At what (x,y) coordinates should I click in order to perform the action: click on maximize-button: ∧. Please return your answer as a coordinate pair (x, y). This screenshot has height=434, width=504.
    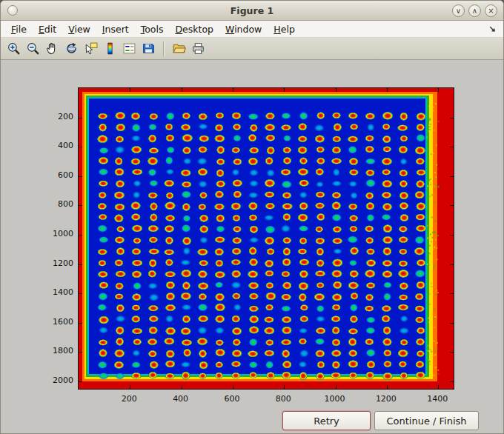
    Looking at the image, I should click on (474, 10).